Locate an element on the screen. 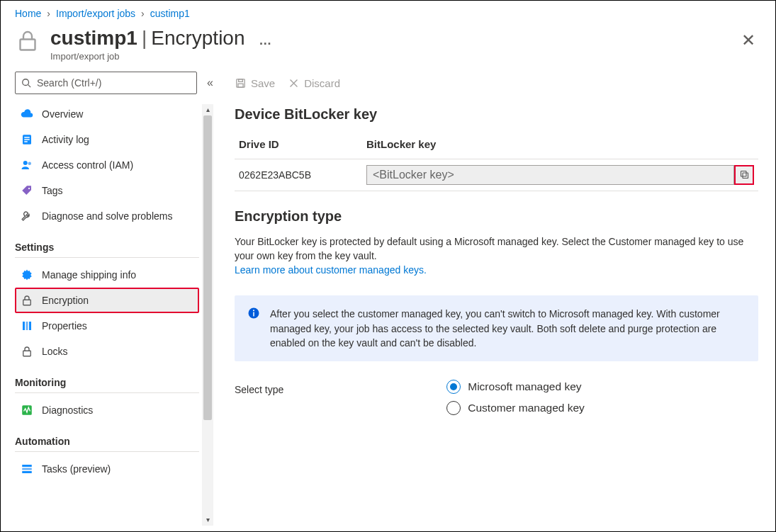 The image size is (776, 532). radio-selected-icon is located at coordinates (454, 387).